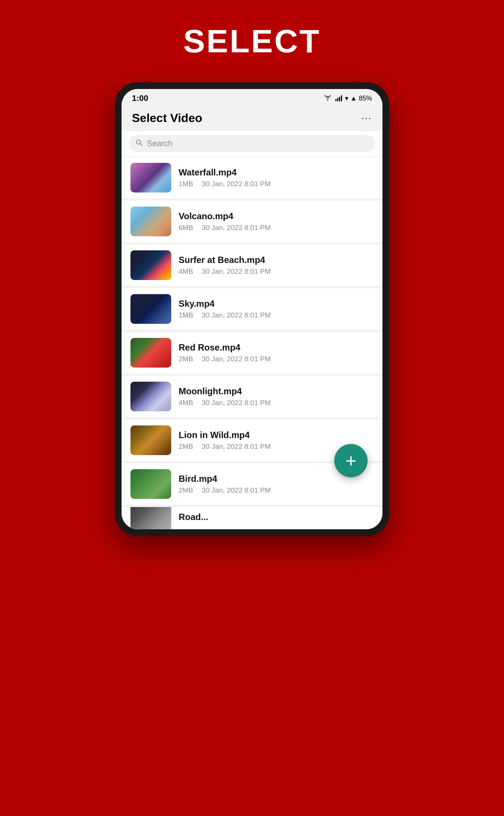  I want to click on video-info: Volcano.mp4 6MB 30 Jan, 2022 8:01 PM, so click(276, 221).